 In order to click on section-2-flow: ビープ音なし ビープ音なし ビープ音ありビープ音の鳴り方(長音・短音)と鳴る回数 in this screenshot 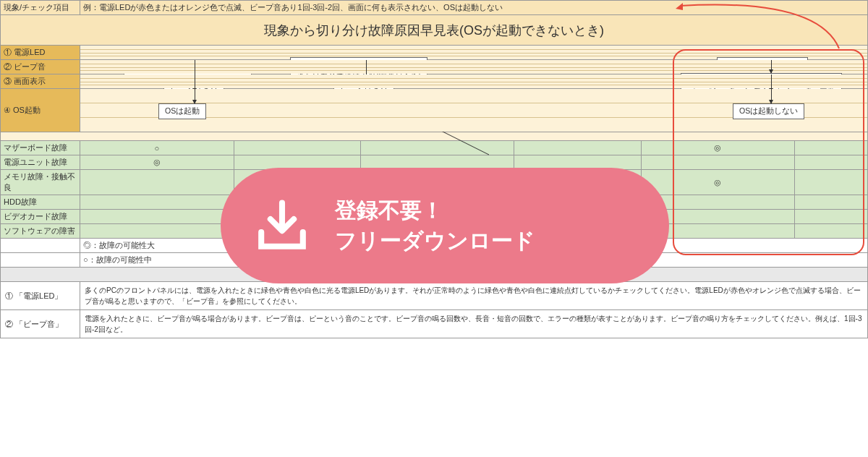, I will do `click(475, 67)`.